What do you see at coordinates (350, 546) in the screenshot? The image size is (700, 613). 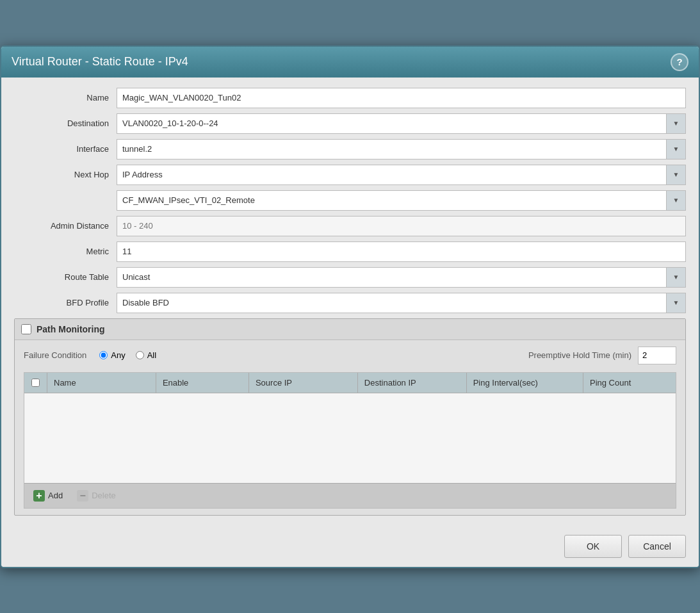 I see `dialog-footer: OK Cancel` at bounding box center [350, 546].